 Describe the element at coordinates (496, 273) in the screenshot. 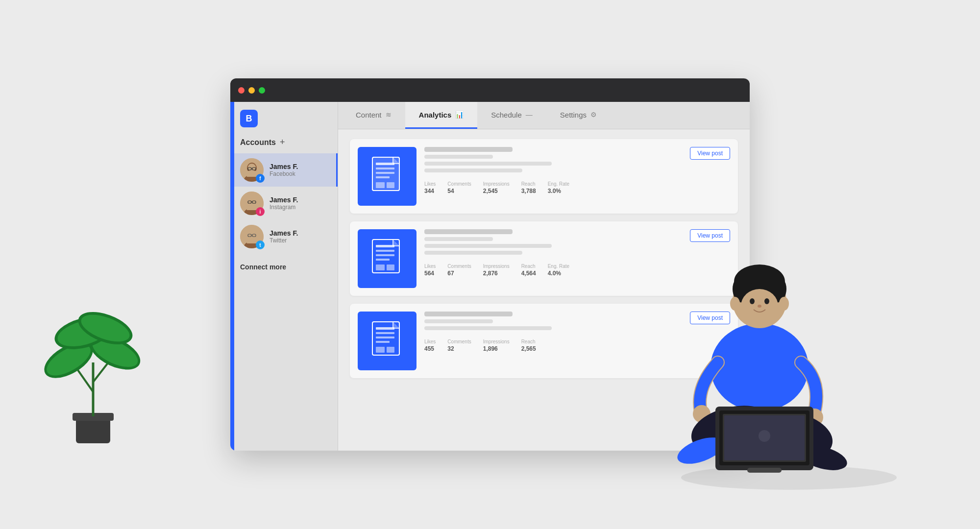

I see `stat-impressions-value-2: 2,876` at that location.